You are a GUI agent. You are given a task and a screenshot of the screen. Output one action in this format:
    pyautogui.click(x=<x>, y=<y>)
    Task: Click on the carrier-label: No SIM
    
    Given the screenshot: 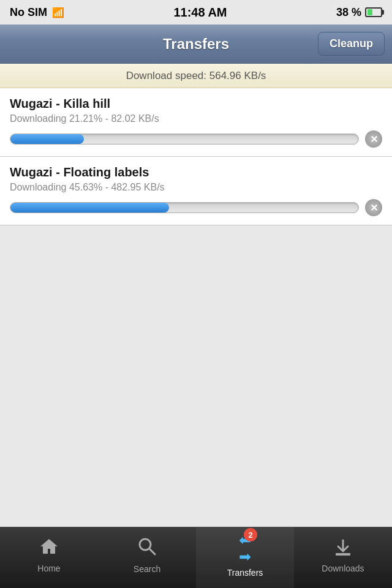 What is the action you would take?
    pyautogui.click(x=28, y=12)
    